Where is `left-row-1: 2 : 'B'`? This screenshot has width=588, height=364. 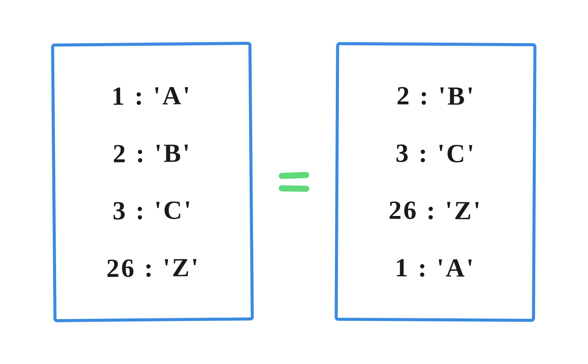
left-row-1: 2 : 'B' is located at coordinates (152, 153).